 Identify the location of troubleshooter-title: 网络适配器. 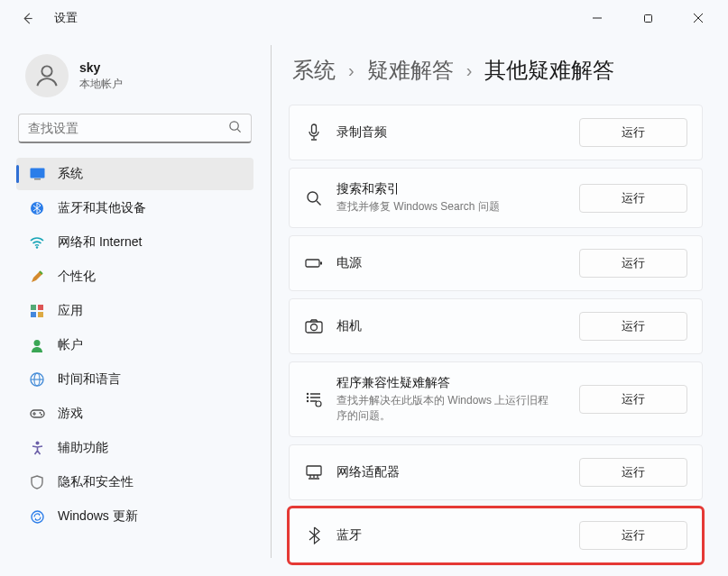
(451, 472).